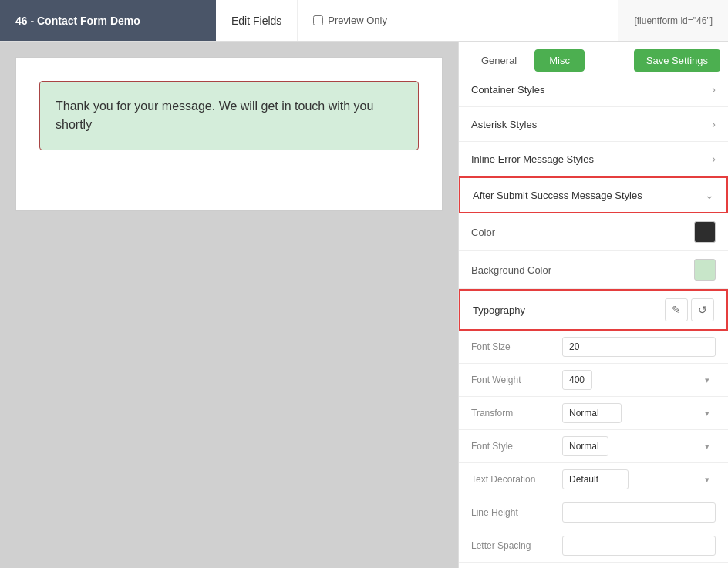 This screenshot has height=568, width=728. What do you see at coordinates (676, 310) in the screenshot?
I see `typography-edit-btn: ✎` at bounding box center [676, 310].